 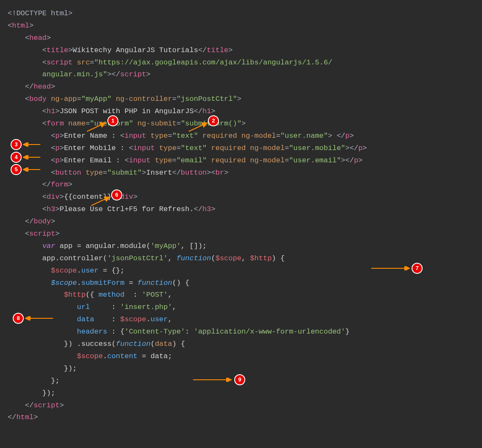 What do you see at coordinates (240, 380) in the screenshot?
I see `annotation-badge-9: 9` at bounding box center [240, 380].